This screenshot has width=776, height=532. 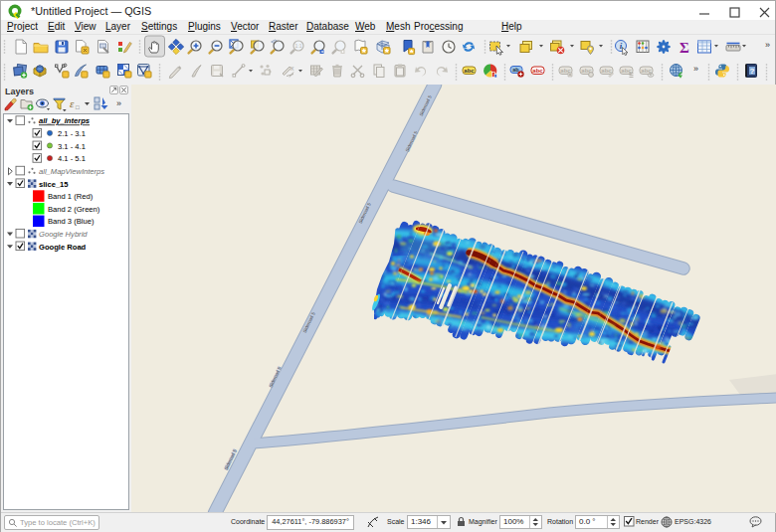 What do you see at coordinates (684, 48) in the screenshot?
I see `svg-text: Σ` at bounding box center [684, 48].